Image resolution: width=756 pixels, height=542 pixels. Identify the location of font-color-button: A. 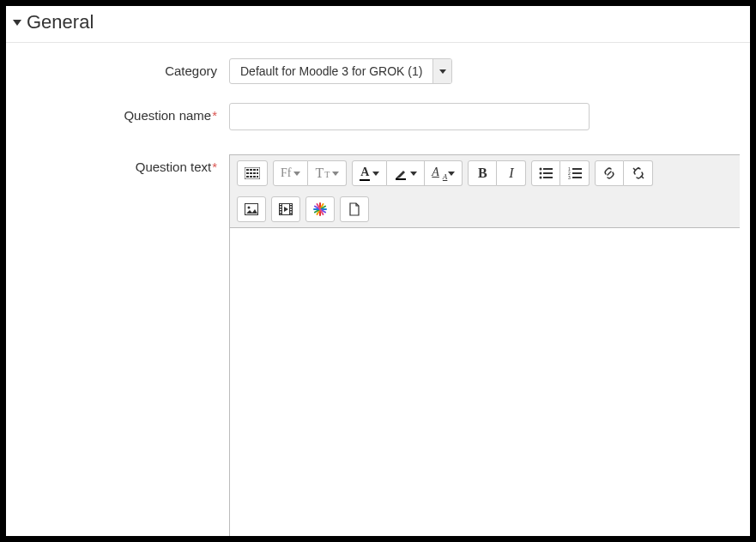
(369, 173).